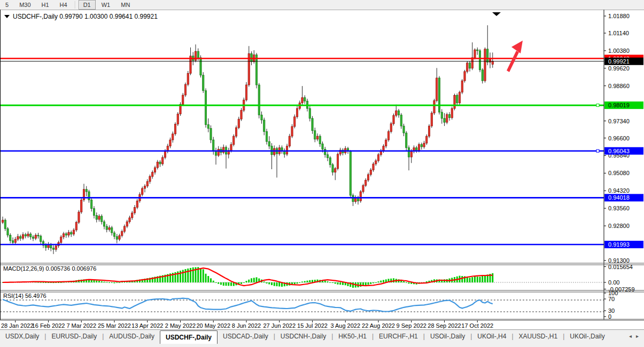  What do you see at coordinates (539, 336) in the screenshot?
I see `tab-xauusd-h1: XAUUSD-,H1` at bounding box center [539, 336].